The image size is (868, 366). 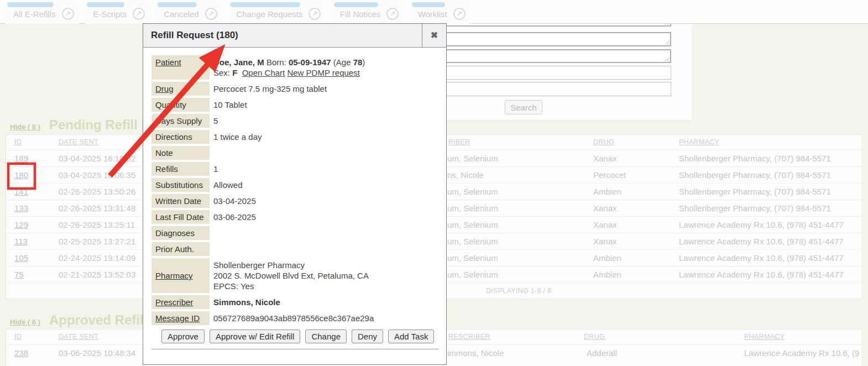 What do you see at coordinates (609, 175) in the screenshot?
I see `drug-cell: Percocet` at bounding box center [609, 175].